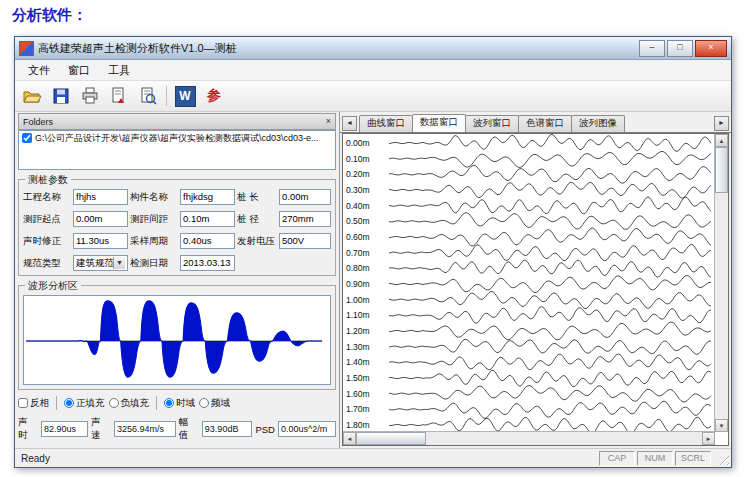 The image size is (745, 477). Describe the element at coordinates (174, 339) in the screenshot. I see `waveform-plot-svg` at that location.